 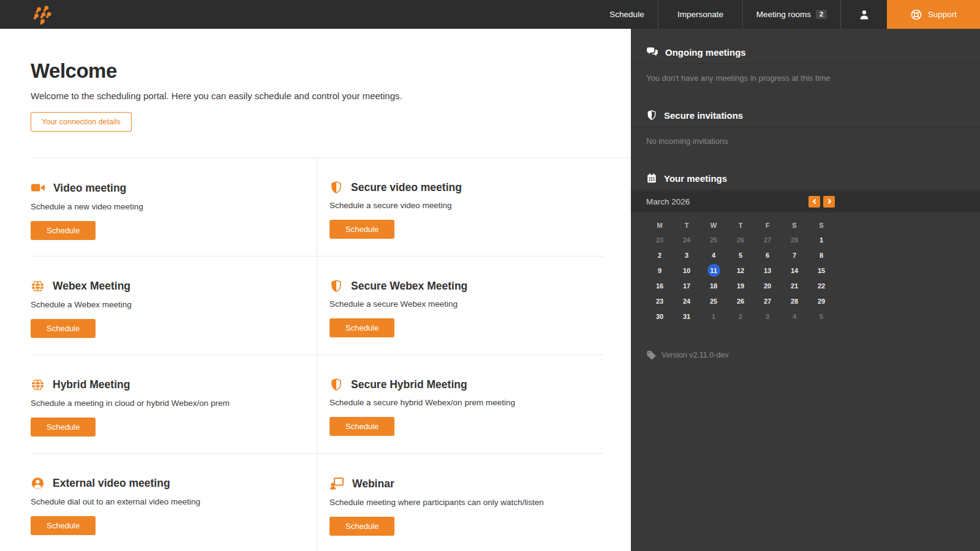 What do you see at coordinates (63, 525) in the screenshot?
I see `schedule-external-video-meeting-button: Schedule` at bounding box center [63, 525].